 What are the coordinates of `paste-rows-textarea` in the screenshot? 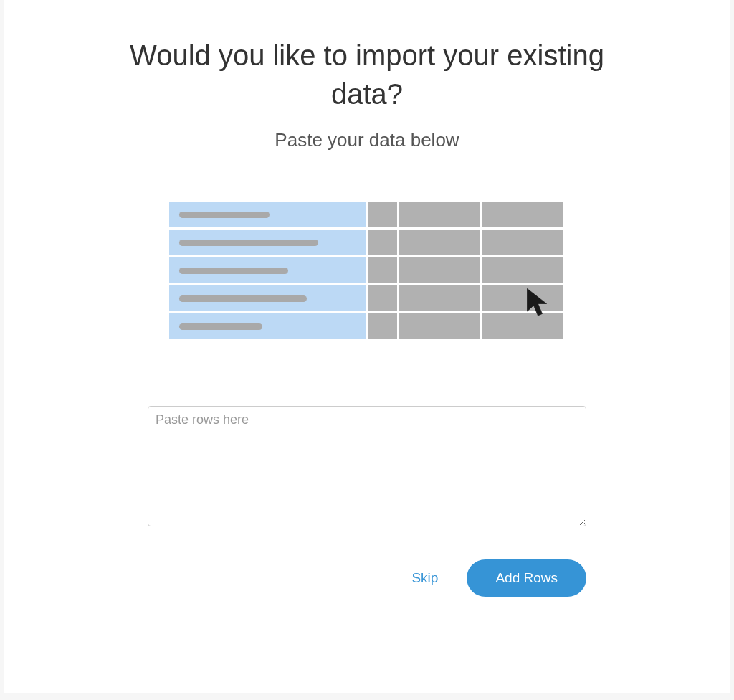 It's located at (367, 466).